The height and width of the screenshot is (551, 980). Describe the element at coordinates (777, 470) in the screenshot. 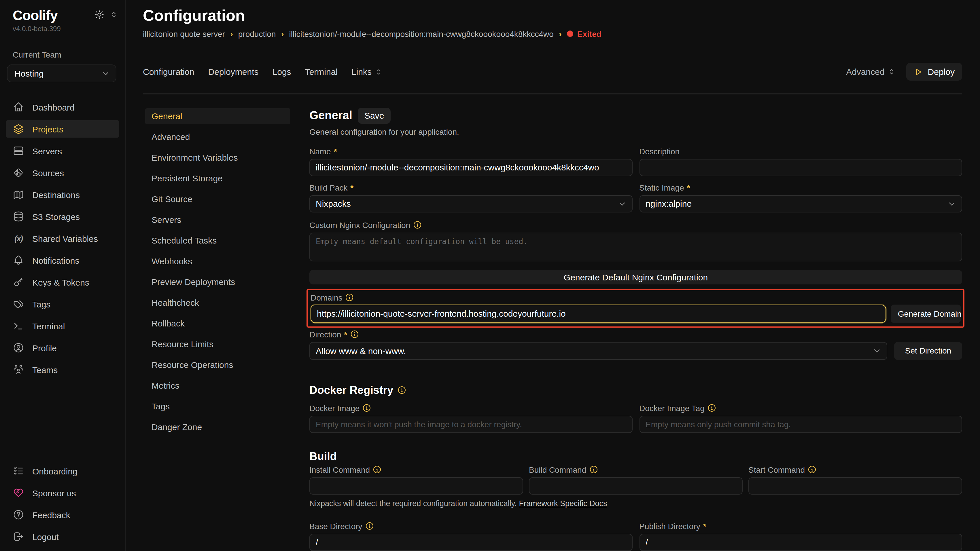

I see `start-command-label: Start Command` at that location.